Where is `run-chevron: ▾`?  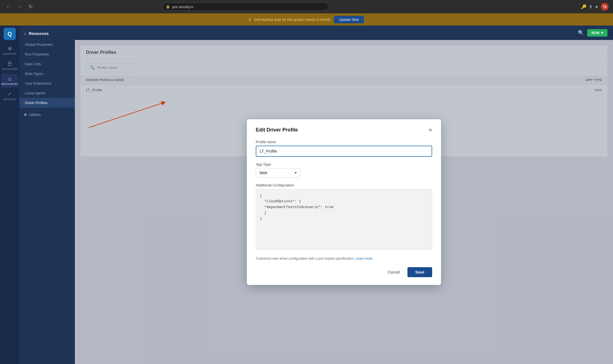 run-chevron: ▾ is located at coordinates (602, 33).